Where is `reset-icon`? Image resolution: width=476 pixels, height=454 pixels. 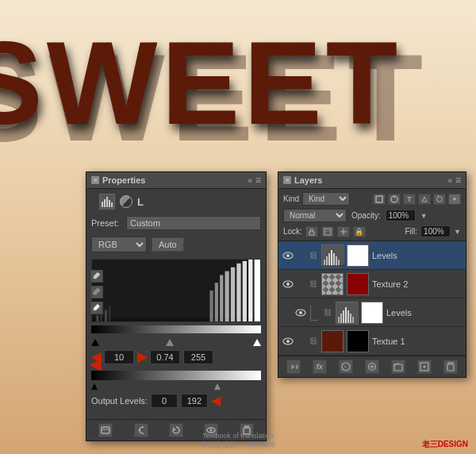
reset-icon is located at coordinates (176, 430).